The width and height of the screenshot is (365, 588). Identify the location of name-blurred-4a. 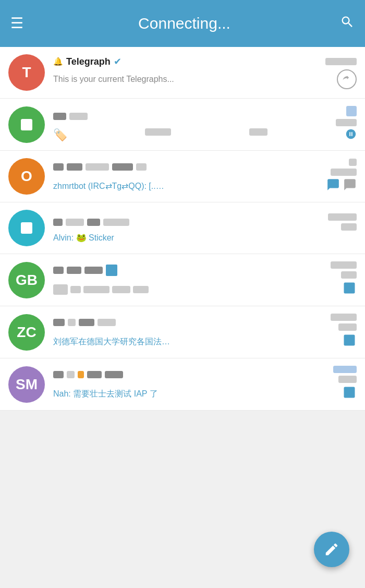
(58, 222).